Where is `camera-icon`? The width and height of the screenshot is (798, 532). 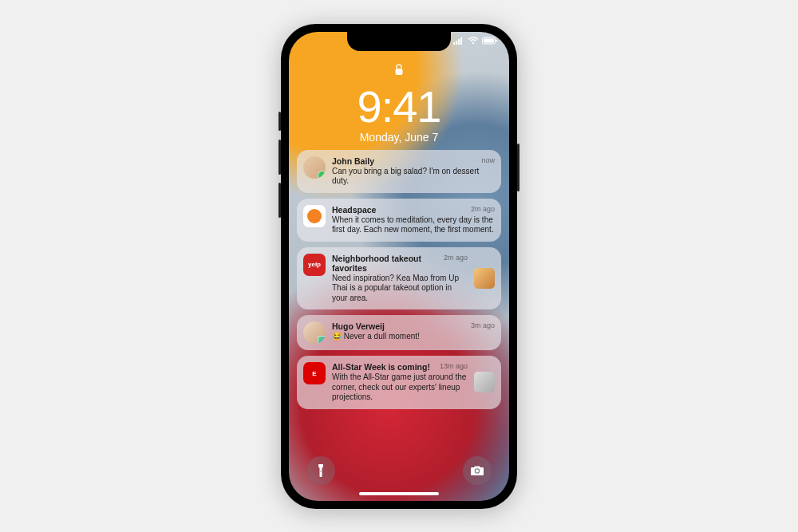
camera-icon is located at coordinates (477, 471).